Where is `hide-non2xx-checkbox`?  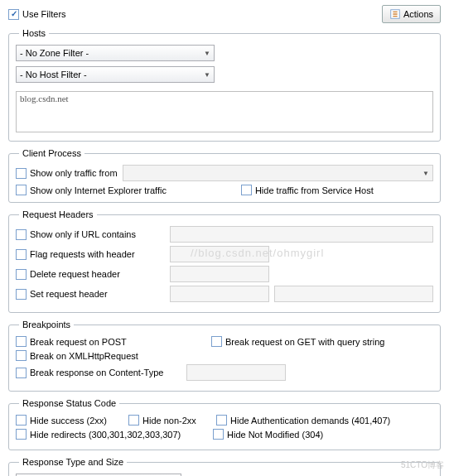 hide-non2xx-checkbox is located at coordinates (134, 421).